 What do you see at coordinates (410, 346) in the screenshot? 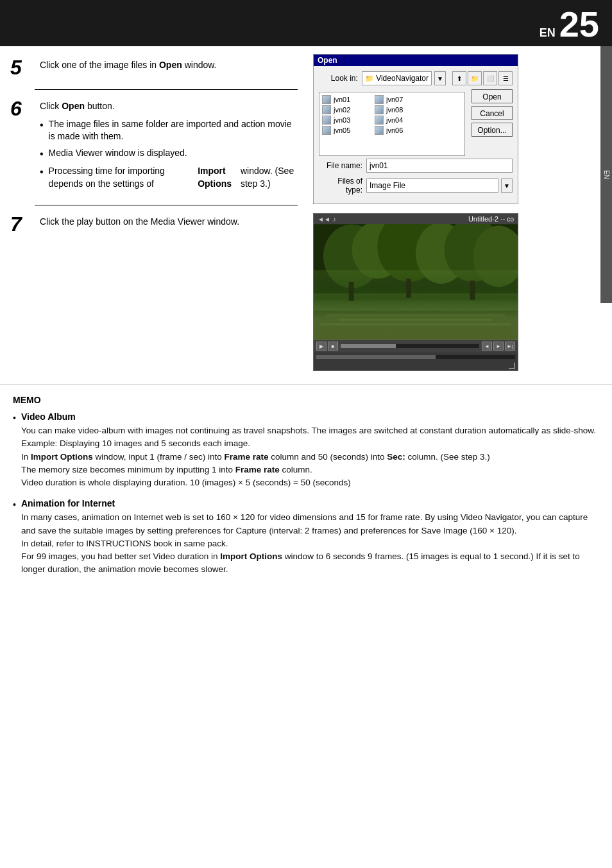
I see `mv-progress-bar` at bounding box center [410, 346].